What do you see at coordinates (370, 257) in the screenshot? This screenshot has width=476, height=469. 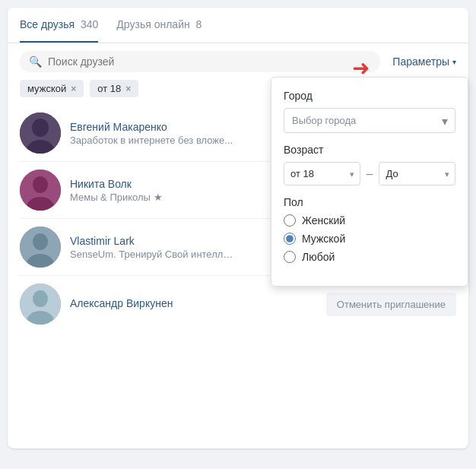 I see `gender-any-option: Любой` at bounding box center [370, 257].